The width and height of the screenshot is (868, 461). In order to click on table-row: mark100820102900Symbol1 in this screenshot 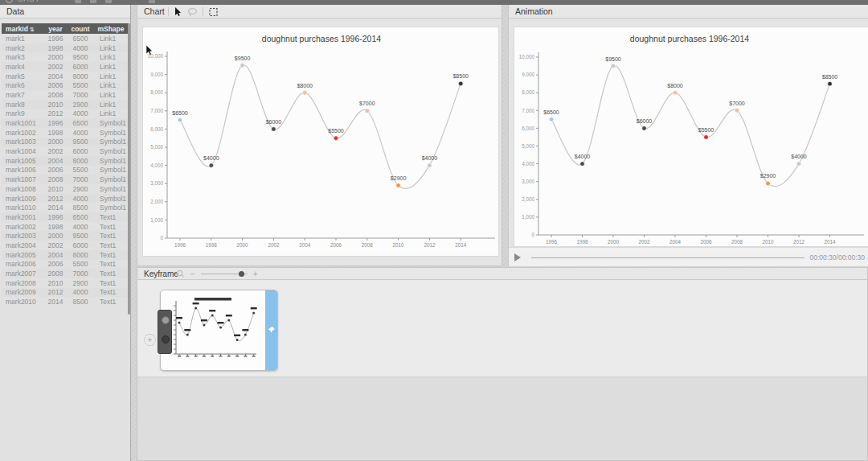, I will do `click(65, 189)`.